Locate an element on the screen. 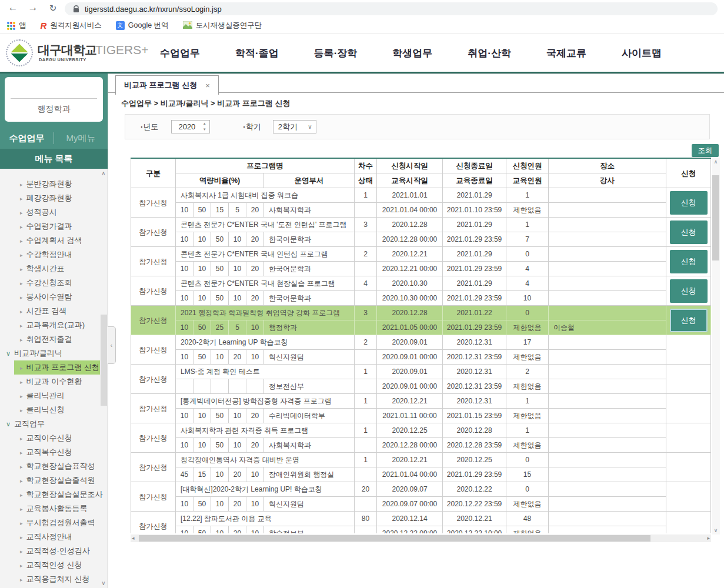 The height and width of the screenshot is (588, 724). close-icon: × is located at coordinates (208, 86).